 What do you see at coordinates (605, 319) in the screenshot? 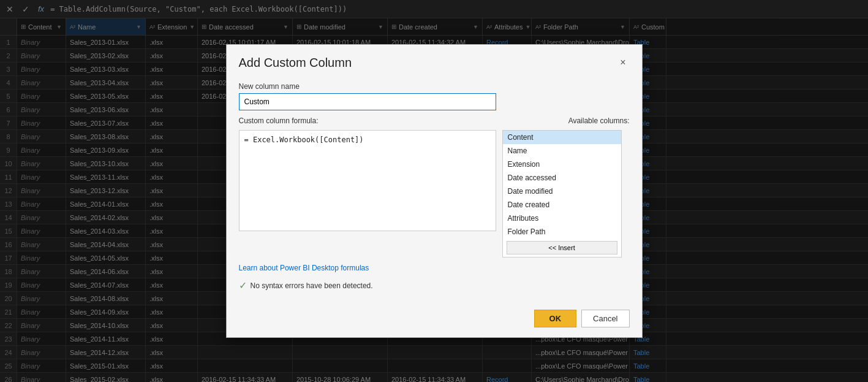
I see `cancel-button: Cancel` at bounding box center [605, 319].